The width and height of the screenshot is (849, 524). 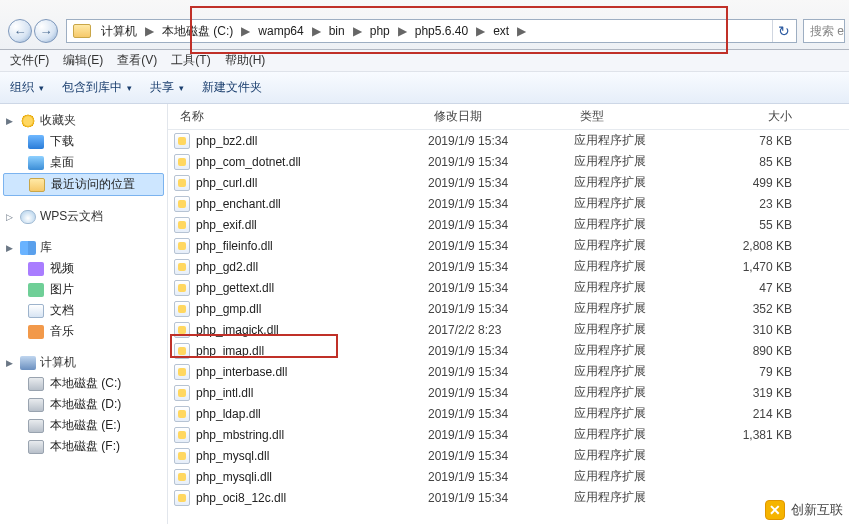 I want to click on menu-view: 查看(V), so click(x=137, y=60).